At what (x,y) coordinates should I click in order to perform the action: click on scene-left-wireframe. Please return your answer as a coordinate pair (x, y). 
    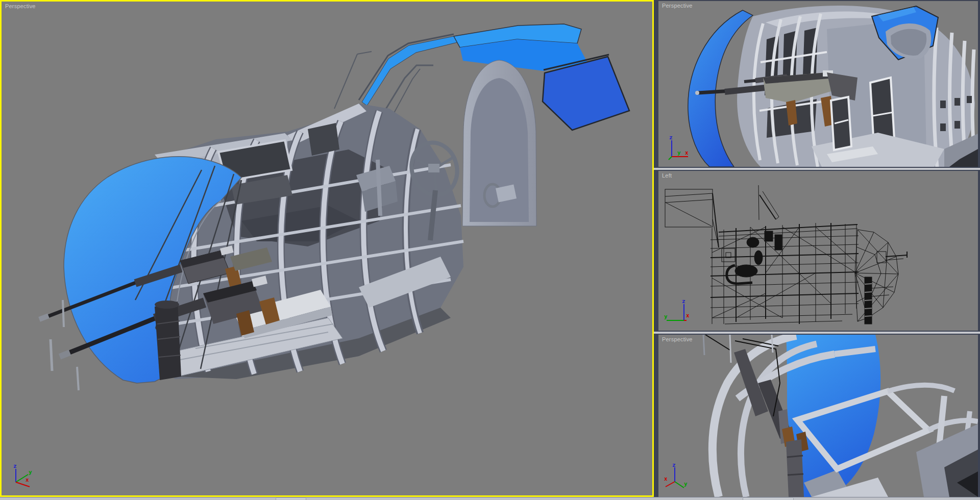
    Looking at the image, I should click on (818, 251).